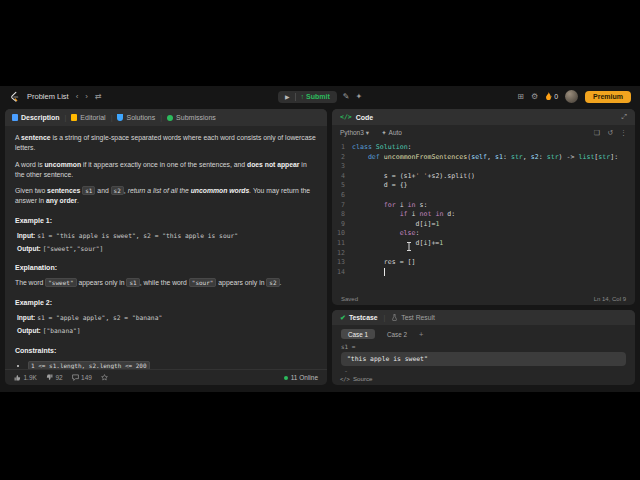  What do you see at coordinates (118, 190) in the screenshot?
I see `text-segment: s2` at bounding box center [118, 190].